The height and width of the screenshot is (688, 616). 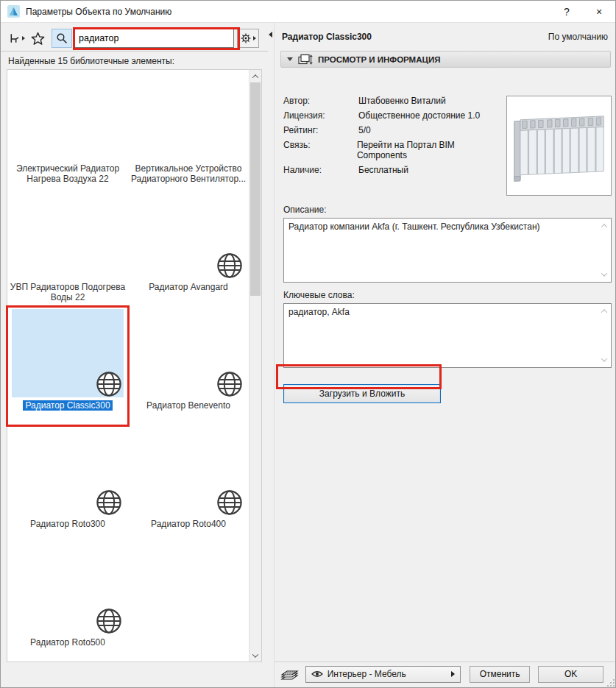 I want to click on info-value: Бесплатный, so click(x=383, y=170).